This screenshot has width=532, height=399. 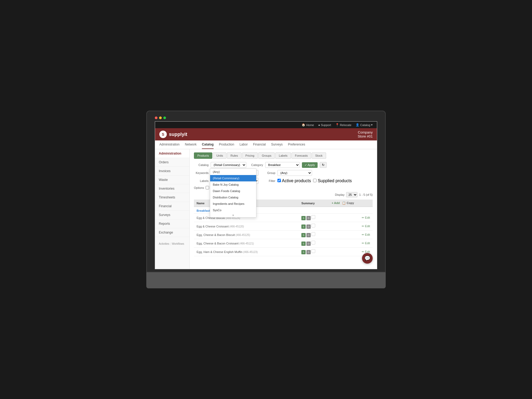 I want to click on dropdown-item-distribution: Distribution Catalog, so click(x=233, y=197).